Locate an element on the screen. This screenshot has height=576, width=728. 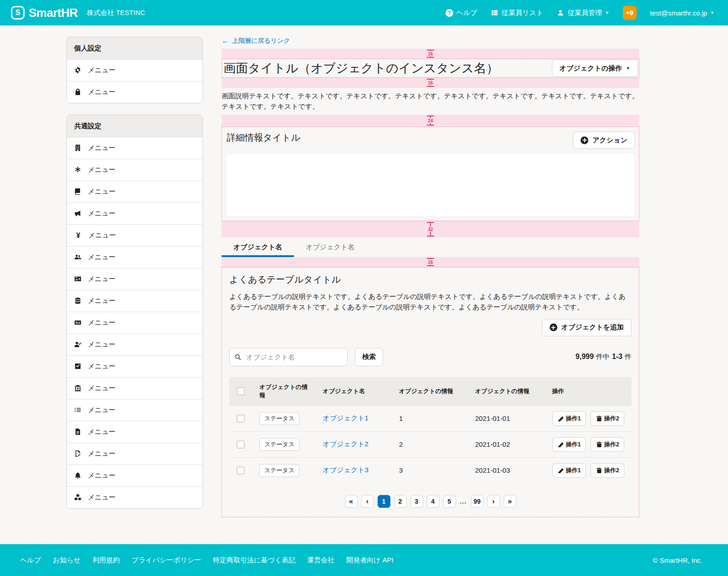
brand-name: SmartHR is located at coordinates (53, 13).